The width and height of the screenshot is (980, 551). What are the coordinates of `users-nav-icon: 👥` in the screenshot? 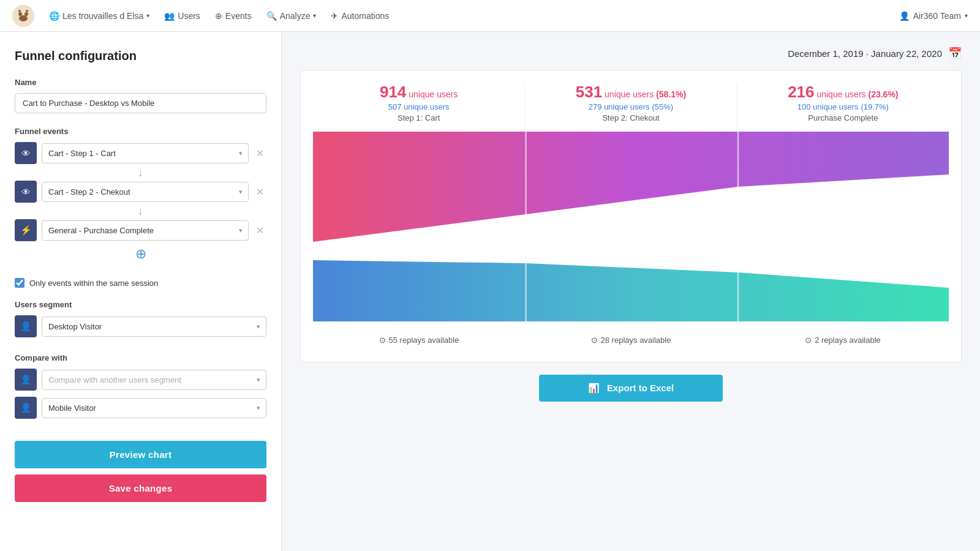 It's located at (169, 16).